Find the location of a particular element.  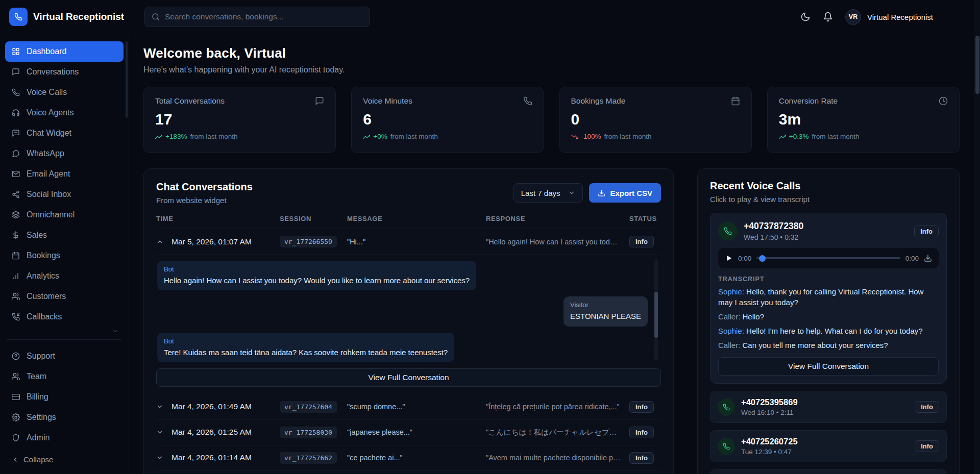

sidebar-item-whatsapp: WhatsApp is located at coordinates (64, 154).